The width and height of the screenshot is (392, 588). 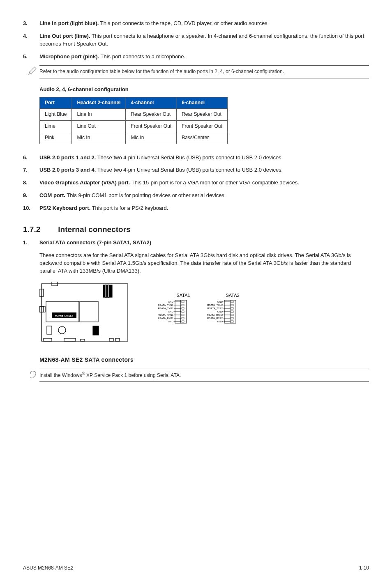 What do you see at coordinates (61, 375) in the screenshot?
I see `note-text-pre: Install the Windows` at bounding box center [61, 375].